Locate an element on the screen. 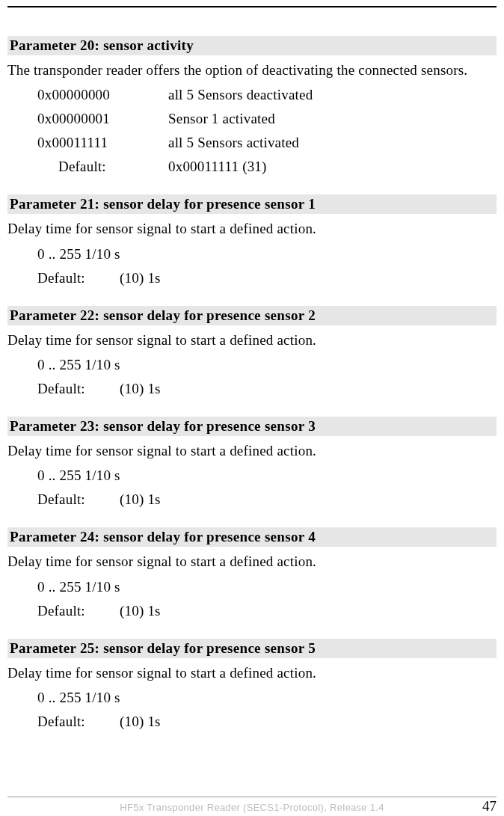  section-parameter-24: Parameter 24: sensor delay for presence … is located at coordinates (252, 573).